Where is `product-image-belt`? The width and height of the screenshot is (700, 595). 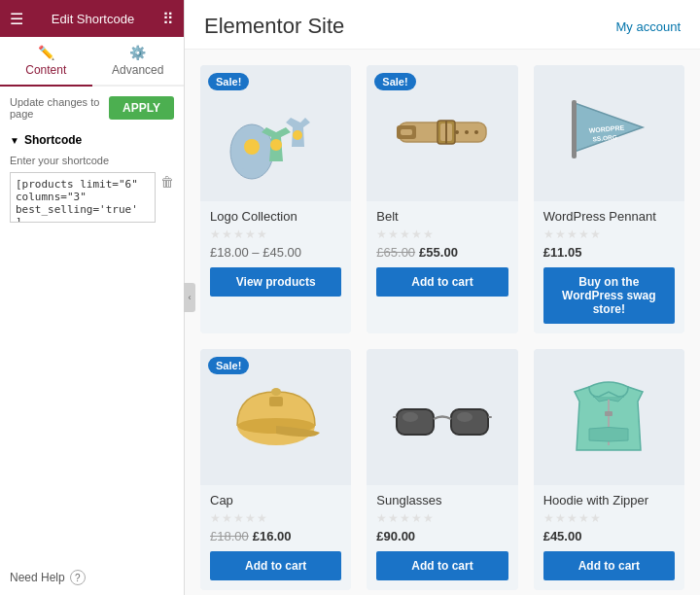
product-image-belt is located at coordinates (442, 134).